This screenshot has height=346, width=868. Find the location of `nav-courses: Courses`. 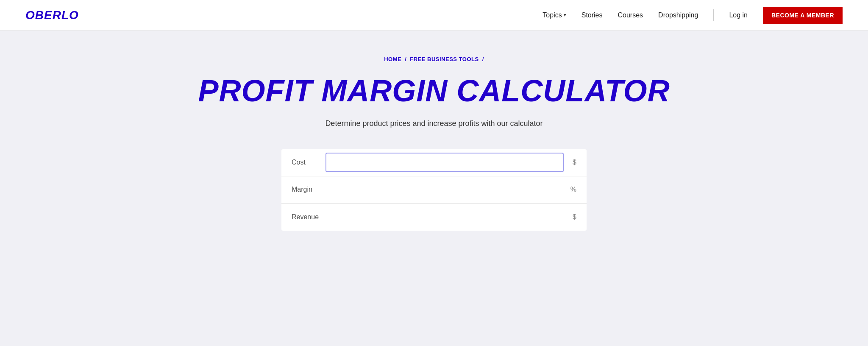

nav-courses: Courses is located at coordinates (631, 15).